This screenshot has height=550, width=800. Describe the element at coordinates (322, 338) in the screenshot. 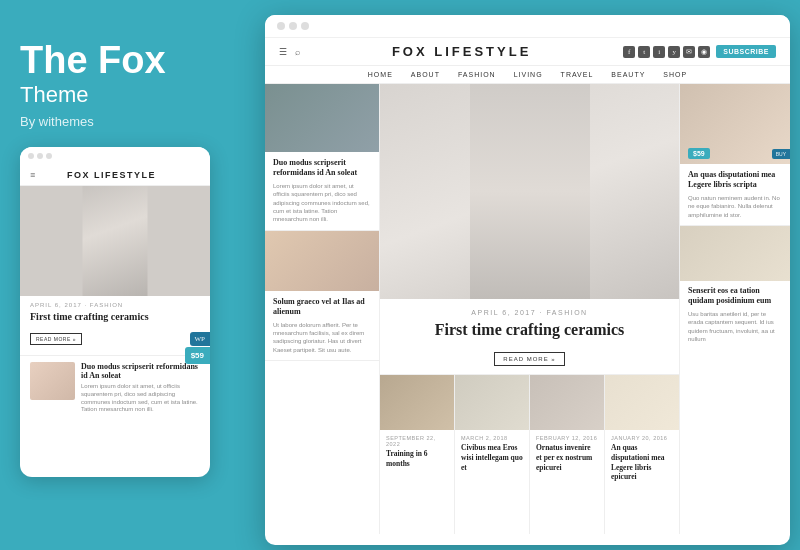

I see `desktop-left-body-2: Ut labore dolorum affierit. Per te mnesa…` at that location.